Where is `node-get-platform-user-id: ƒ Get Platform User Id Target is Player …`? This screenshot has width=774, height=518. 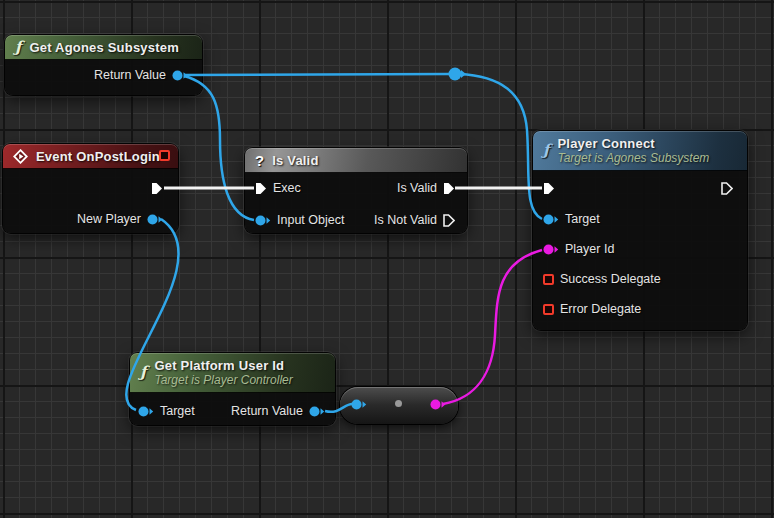 node-get-platform-user-id: ƒ Get Platform User Id Target is Player … is located at coordinates (232, 389).